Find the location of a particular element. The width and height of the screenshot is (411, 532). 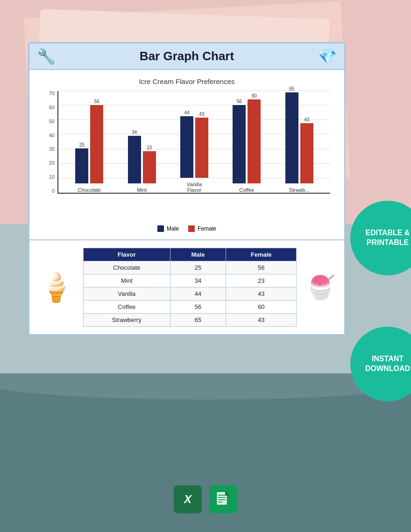

table-cell-vanilla-male: 44 is located at coordinates (198, 294).